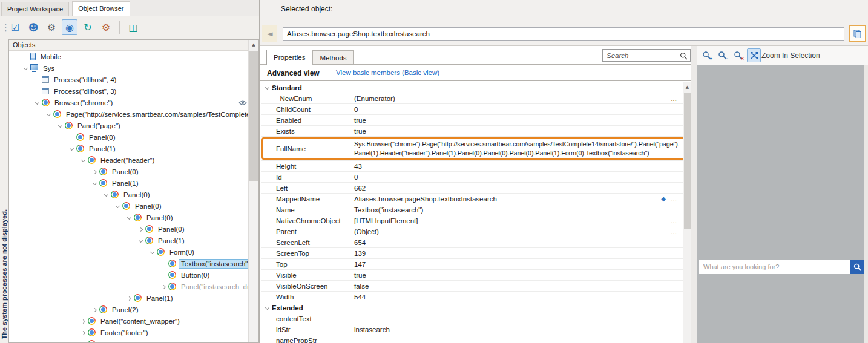 Image resolution: width=868 pixels, height=343 pixels. What do you see at coordinates (128, 114) in the screenshot?
I see `tree-item: Page("http://services.smartbear.com/samp…` at bounding box center [128, 114].